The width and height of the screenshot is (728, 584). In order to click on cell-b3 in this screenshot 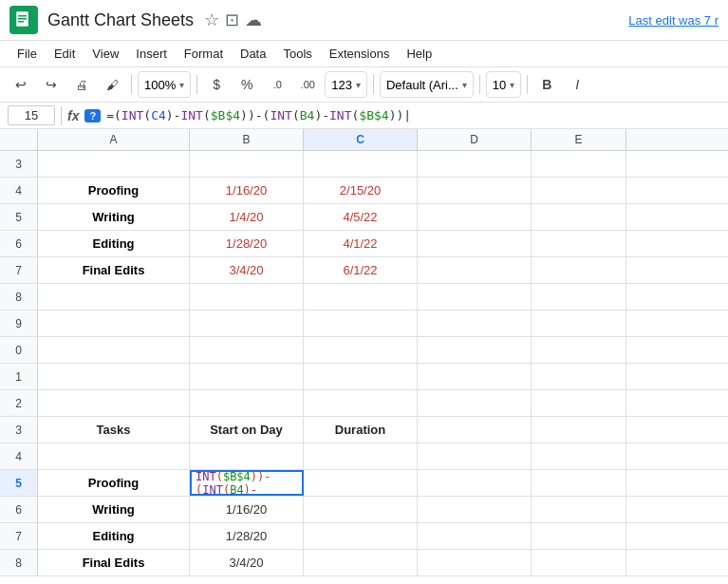, I will do `click(247, 163)`.